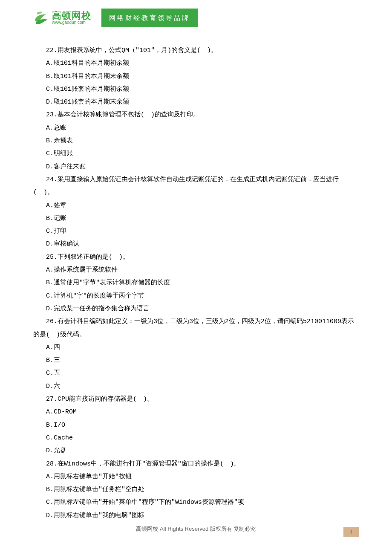 The height and width of the screenshot is (555, 392). What do you see at coordinates (72, 16) in the screenshot?
I see `brand-name-cn: 高顿网校` at bounding box center [72, 16].